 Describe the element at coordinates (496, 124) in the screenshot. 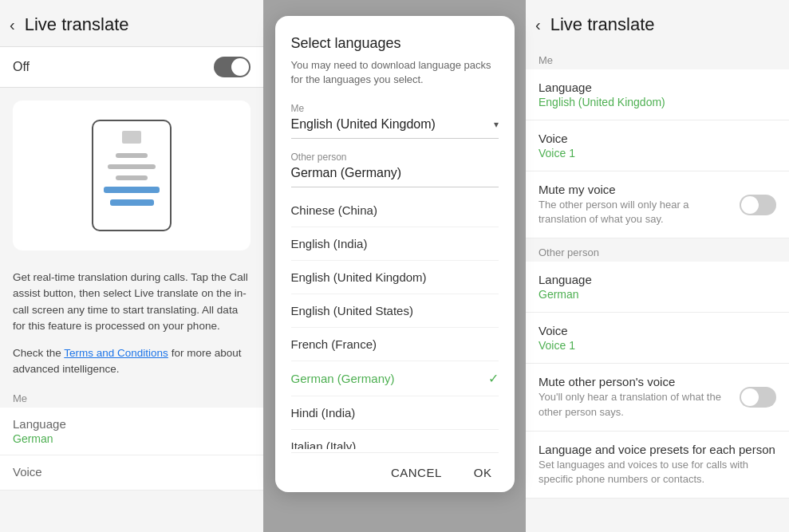

I see `dropdown-arrow-icon: ▾` at that location.